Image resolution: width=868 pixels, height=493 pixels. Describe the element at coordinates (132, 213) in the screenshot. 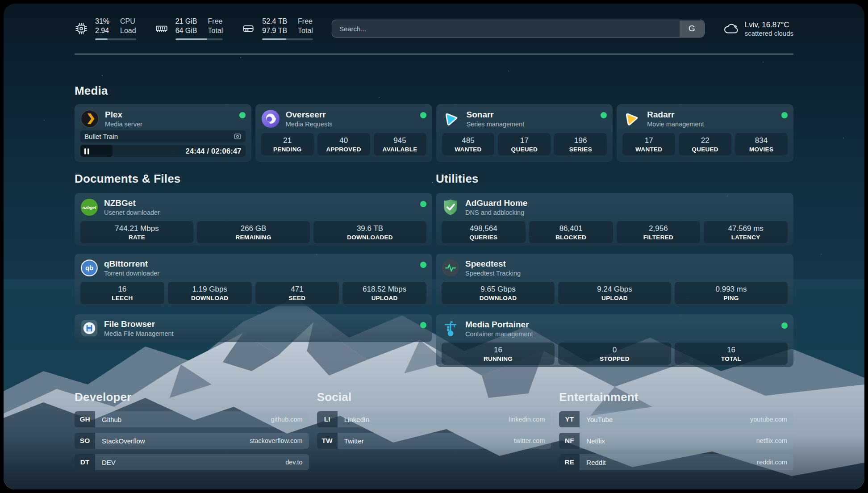

I see `nzbget-subtitle: Usenet downloader` at that location.